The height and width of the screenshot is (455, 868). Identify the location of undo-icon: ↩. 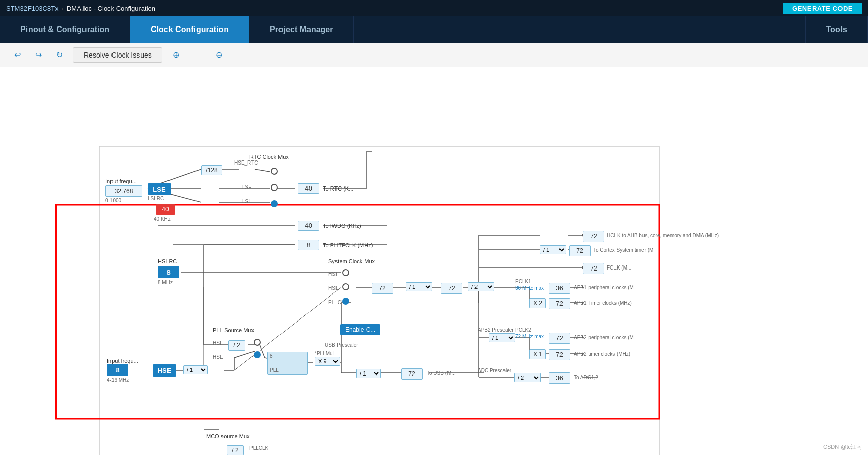
(17, 55).